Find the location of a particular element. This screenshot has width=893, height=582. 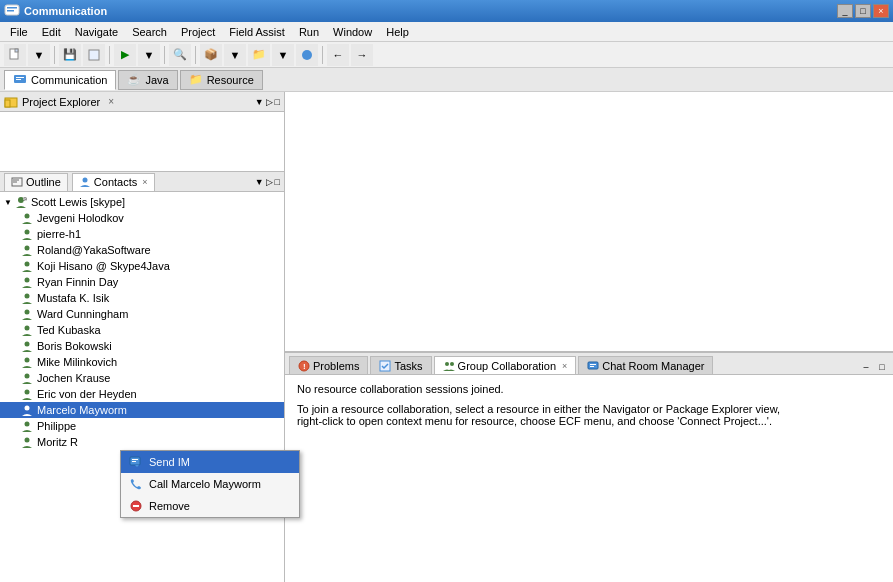

contacts-view-max: □ is located at coordinates (278, 182).